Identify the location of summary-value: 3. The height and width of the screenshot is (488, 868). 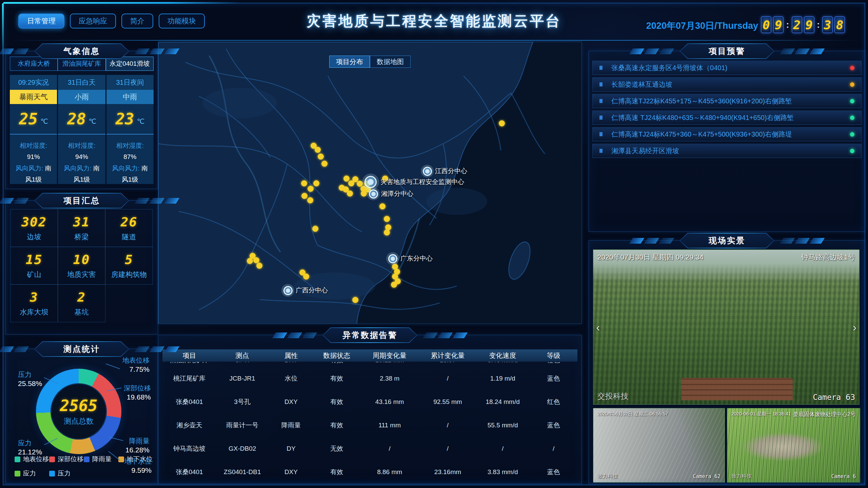
(34, 297).